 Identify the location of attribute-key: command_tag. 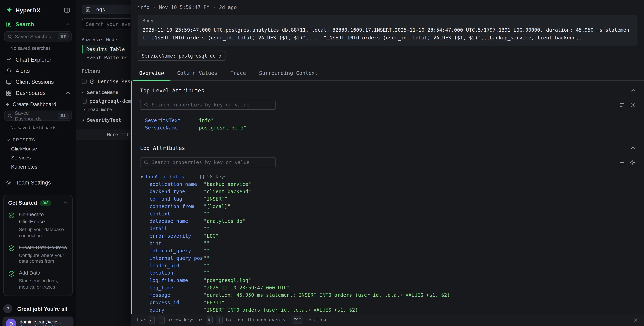
(176, 199).